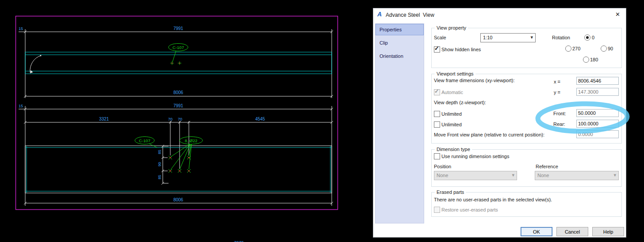  What do you see at coordinates (442, 166) in the screenshot?
I see `position-label: Position` at bounding box center [442, 166].